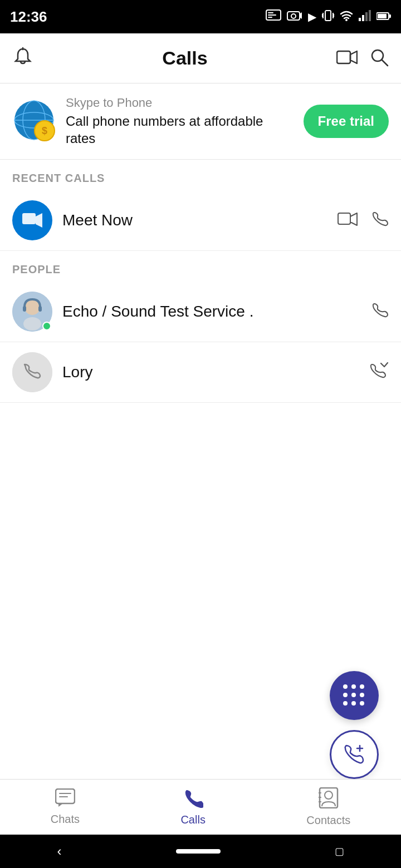  I want to click on nav-item-contacts: Contacts, so click(329, 807).